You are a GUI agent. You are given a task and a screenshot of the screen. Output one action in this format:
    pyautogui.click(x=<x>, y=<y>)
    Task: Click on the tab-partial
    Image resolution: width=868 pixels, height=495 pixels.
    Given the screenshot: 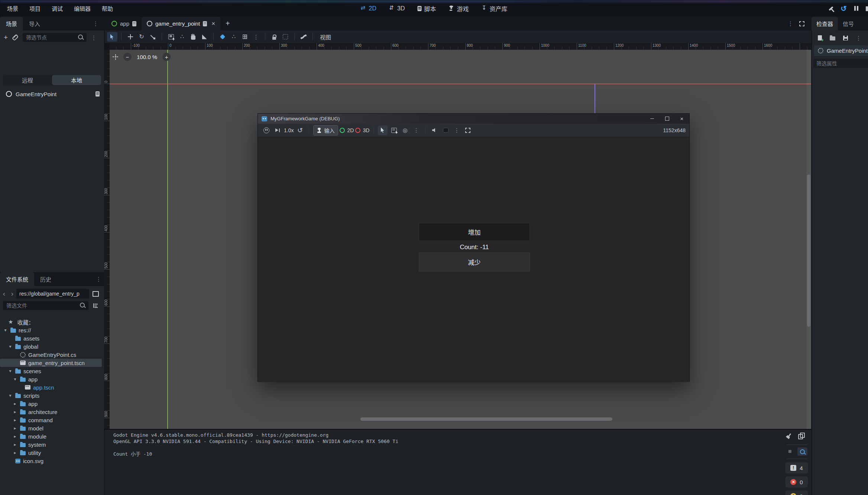 What is the action you would take?
    pyautogui.click(x=860, y=24)
    